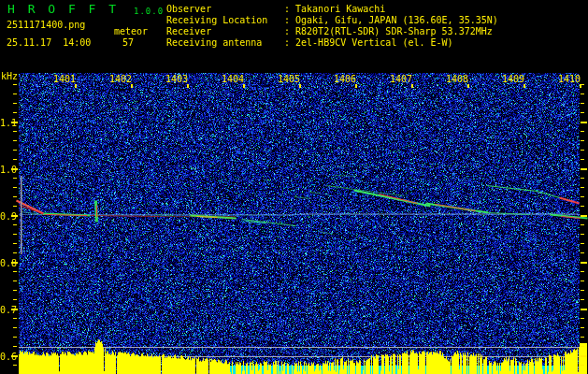 This screenshot has height=374, width=588. What do you see at coordinates (234, 79) in the screenshot?
I see `time-tick-label: 1404` at bounding box center [234, 79].